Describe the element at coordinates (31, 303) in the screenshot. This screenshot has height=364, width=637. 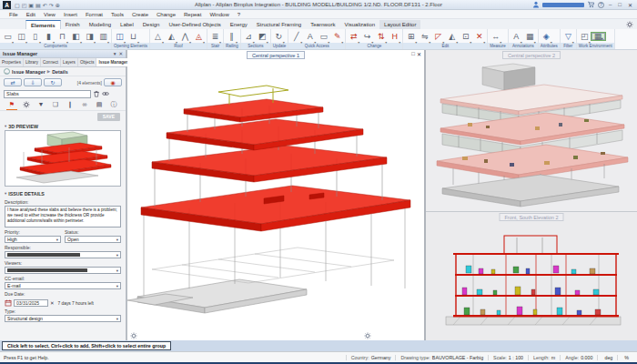
I see `due-date-input` at that location.